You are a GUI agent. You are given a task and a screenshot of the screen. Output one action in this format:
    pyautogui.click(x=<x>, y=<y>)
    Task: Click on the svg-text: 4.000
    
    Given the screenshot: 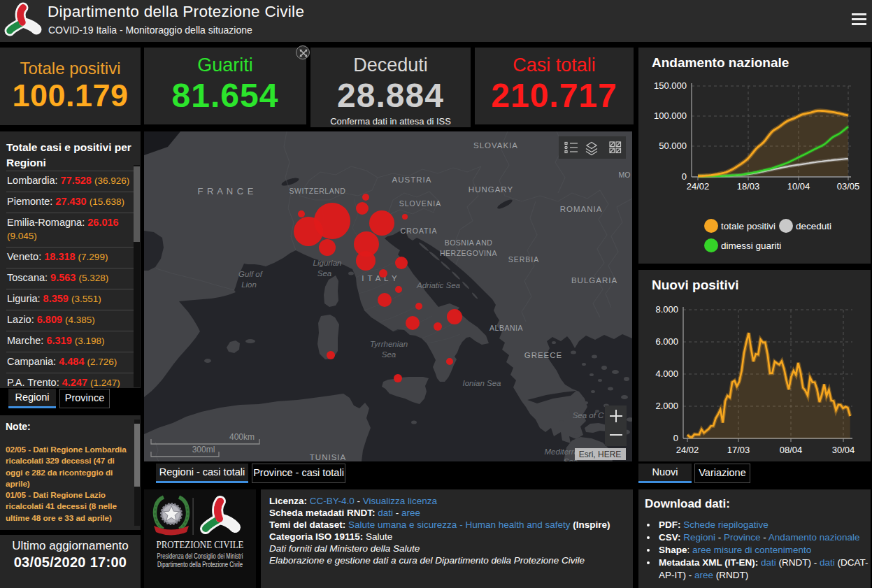 What is the action you would take?
    pyautogui.click(x=667, y=373)
    